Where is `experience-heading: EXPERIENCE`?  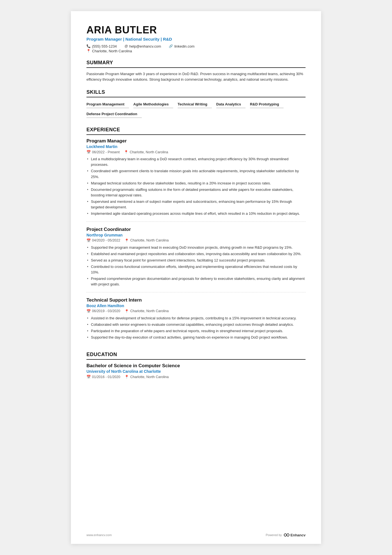 experience-heading: EXPERIENCE is located at coordinates (196, 131).